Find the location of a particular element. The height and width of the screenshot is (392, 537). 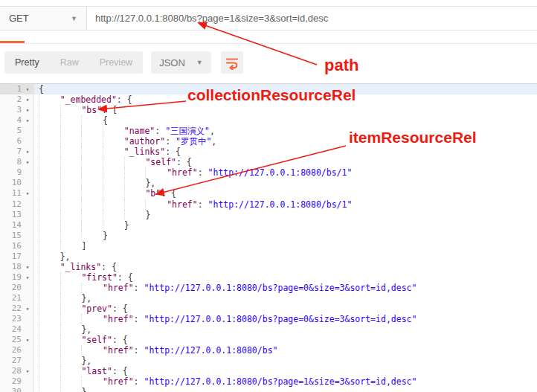

line-number: 14 is located at coordinates (16, 225).